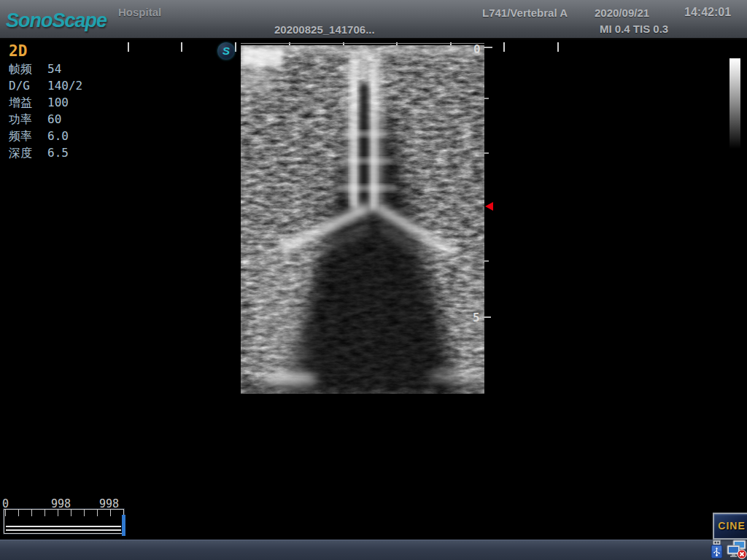 This screenshot has height=560, width=747. What do you see at coordinates (58, 102) in the screenshot?
I see `param-value: 100` at bounding box center [58, 102].